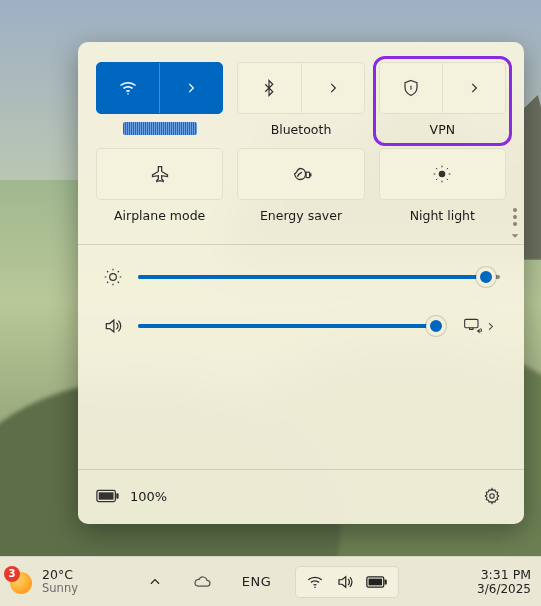  I want to click on vpn-tile-highlighted: VPN, so click(442, 101).